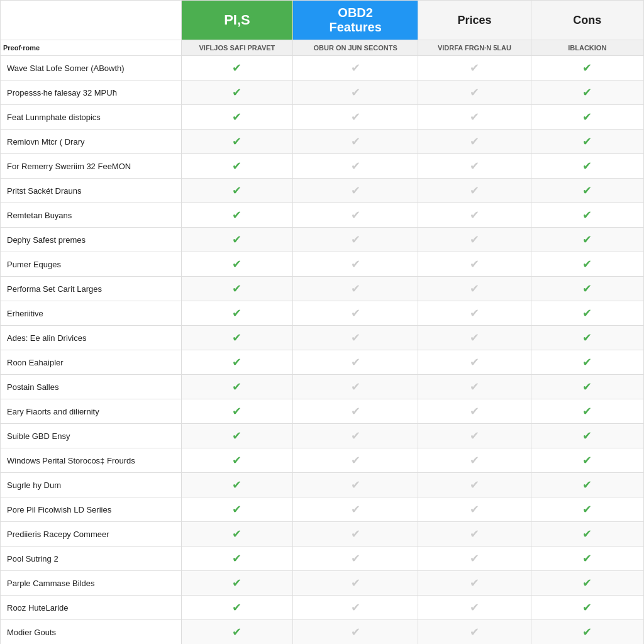 The height and width of the screenshot is (644, 644). What do you see at coordinates (355, 20) in the screenshot?
I see `col-obd2-header: OBD2Features` at bounding box center [355, 20].